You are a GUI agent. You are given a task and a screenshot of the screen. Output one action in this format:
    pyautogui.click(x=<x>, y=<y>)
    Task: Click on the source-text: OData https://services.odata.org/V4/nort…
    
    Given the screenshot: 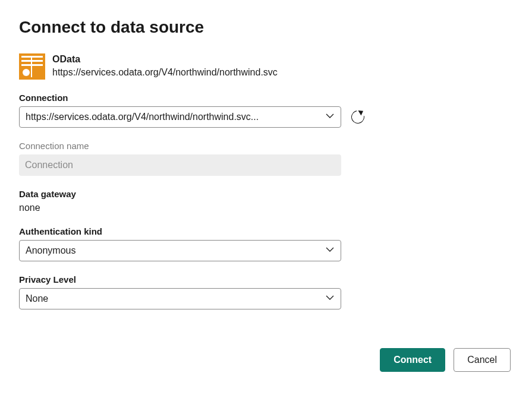 What is the action you would take?
    pyautogui.click(x=165, y=67)
    